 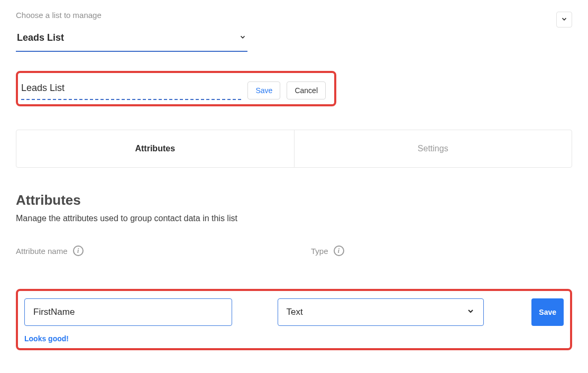 I want to click on choose-list-label: Choose a list to manage, so click(x=132, y=15).